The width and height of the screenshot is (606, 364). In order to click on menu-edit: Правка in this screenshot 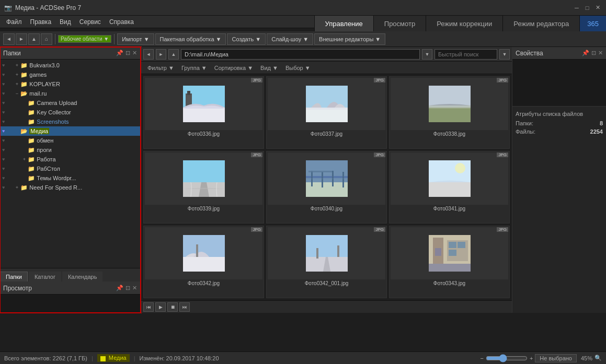, I will do `click(41, 22)`.